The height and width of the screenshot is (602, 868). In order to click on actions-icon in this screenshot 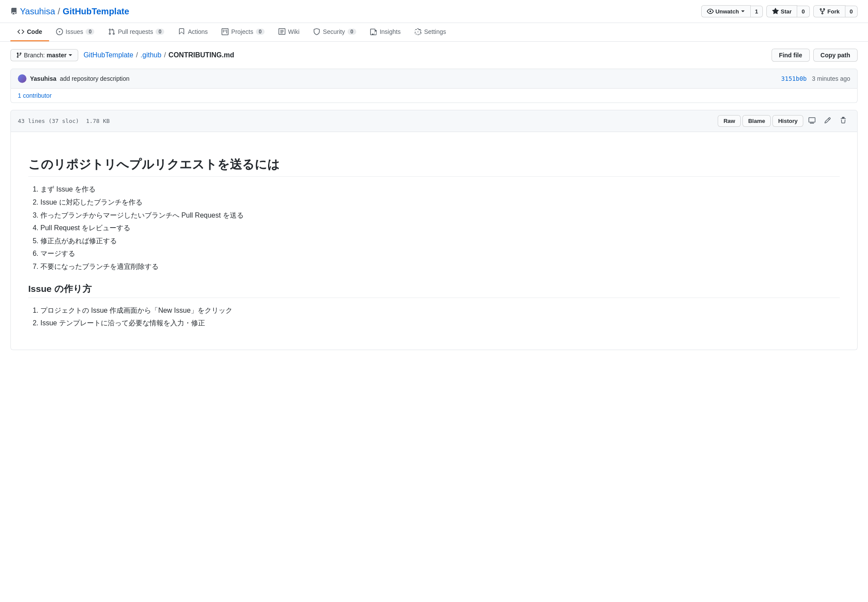, I will do `click(182, 32)`.